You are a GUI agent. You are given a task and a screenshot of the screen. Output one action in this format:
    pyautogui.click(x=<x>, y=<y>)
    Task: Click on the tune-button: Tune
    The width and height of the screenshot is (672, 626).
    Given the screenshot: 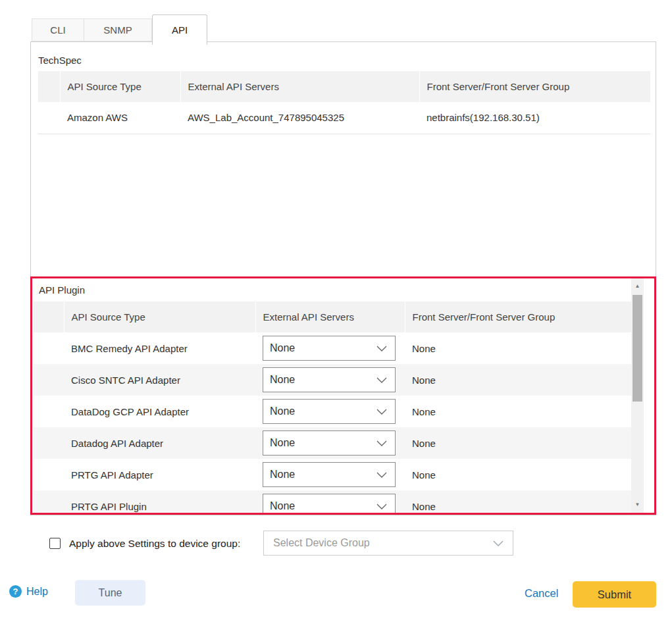 What is the action you would take?
    pyautogui.click(x=111, y=592)
    